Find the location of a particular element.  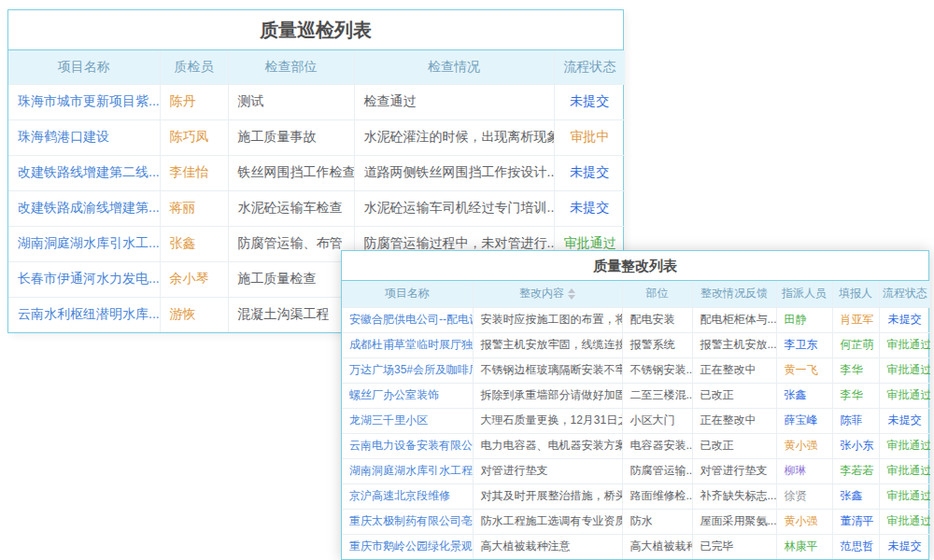

project-link: 珠海鹤港口建设 is located at coordinates (64, 136).